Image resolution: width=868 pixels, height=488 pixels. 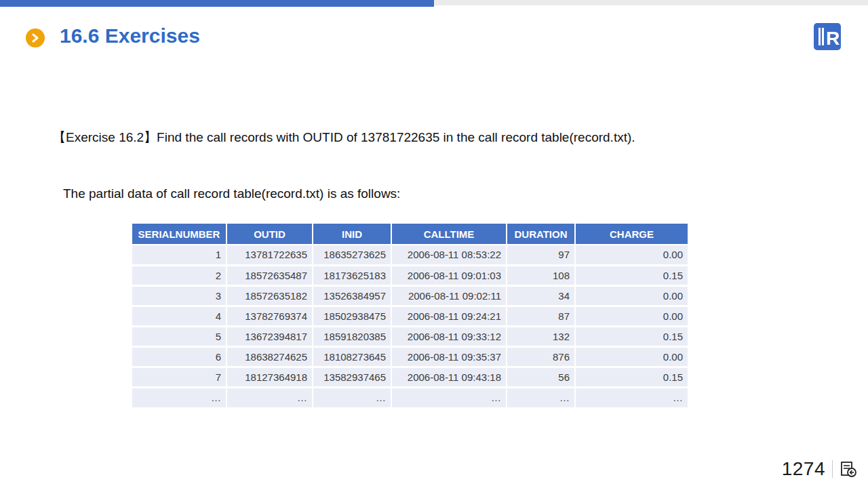 I want to click on slide-footer: 1274, so click(x=819, y=469).